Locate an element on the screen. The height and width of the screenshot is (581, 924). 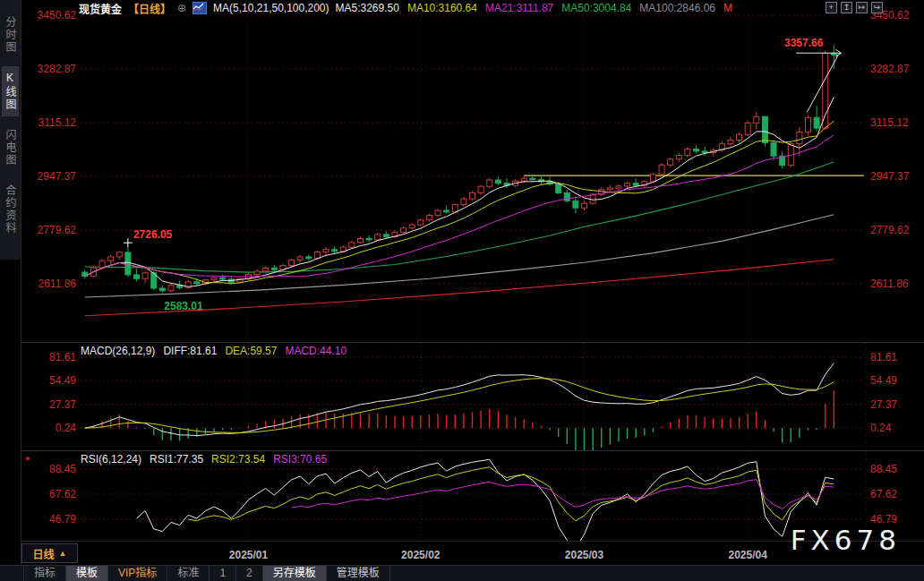
sidebar-item-selected: K线图 is located at coordinates (11, 91).